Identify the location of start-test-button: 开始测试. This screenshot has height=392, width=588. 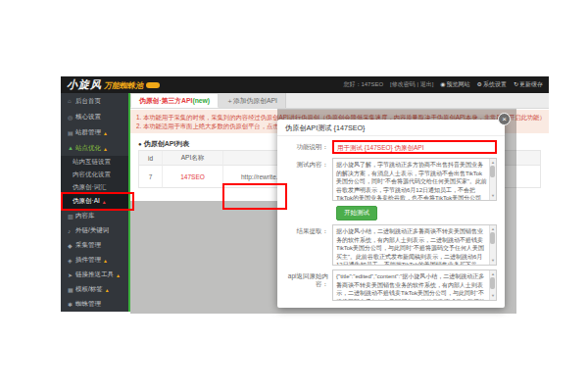
(357, 214).